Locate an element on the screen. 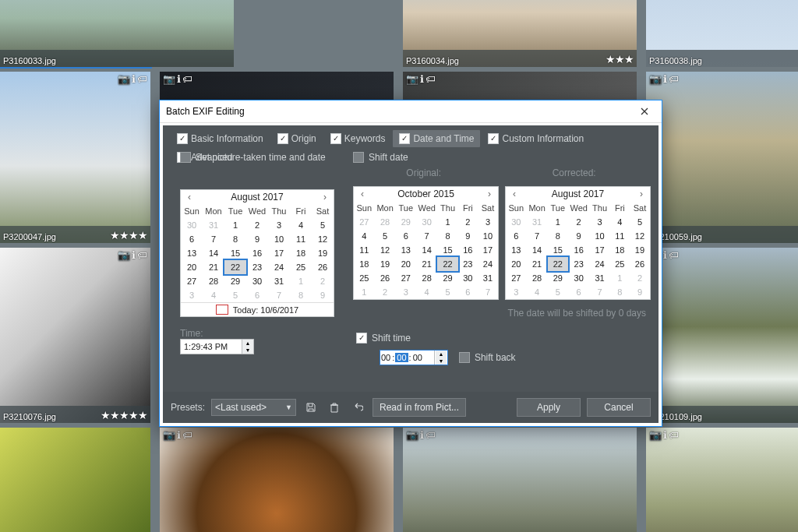  cal-day: 21 is located at coordinates (214, 267).